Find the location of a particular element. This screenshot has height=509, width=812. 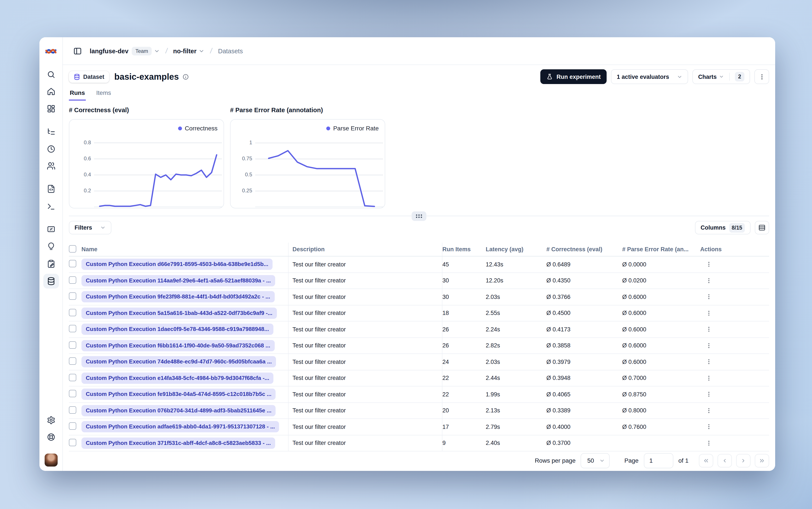

run-name-link: Custom Python Execution f6bb1614-1f90-40… is located at coordinates (178, 346).